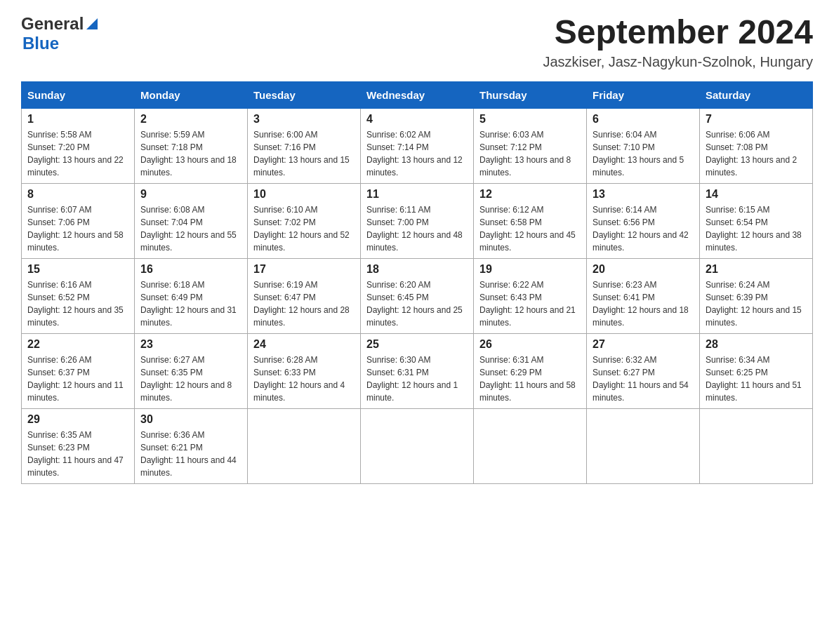 The height and width of the screenshot is (644, 834). Describe the element at coordinates (643, 229) in the screenshot. I see `day-info: Sunrise: 6:14 AMSunset: 6:56 PMDaylight:…` at that location.